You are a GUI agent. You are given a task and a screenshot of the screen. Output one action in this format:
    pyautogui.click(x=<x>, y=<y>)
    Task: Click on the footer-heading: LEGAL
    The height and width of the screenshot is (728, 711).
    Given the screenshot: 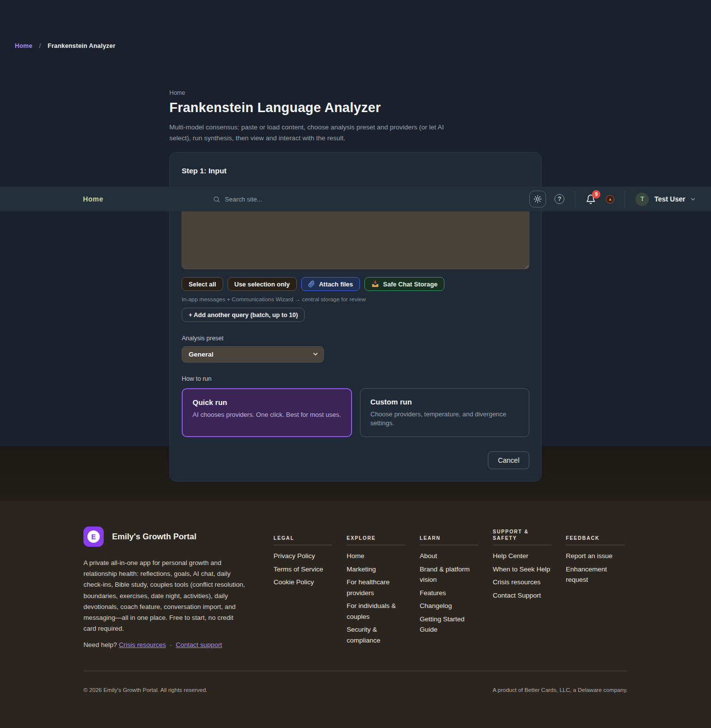 What is the action you would take?
    pyautogui.click(x=284, y=538)
    